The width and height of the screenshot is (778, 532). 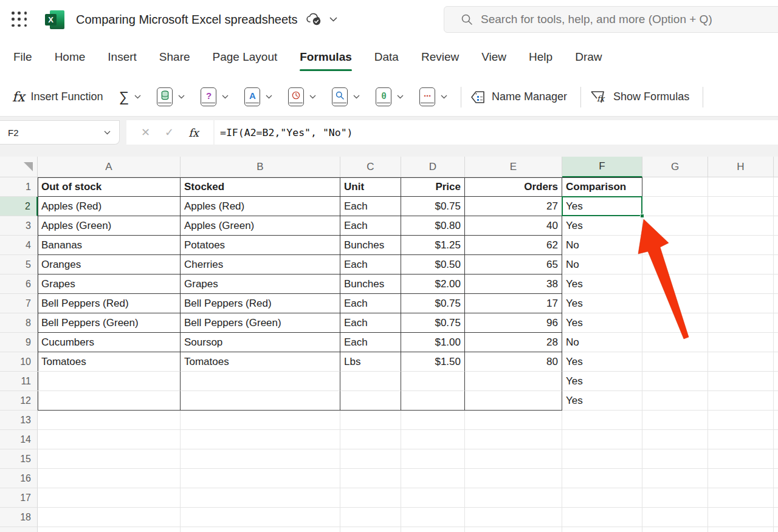 What do you see at coordinates (602, 459) in the screenshot?
I see `cell-F15` at bounding box center [602, 459].